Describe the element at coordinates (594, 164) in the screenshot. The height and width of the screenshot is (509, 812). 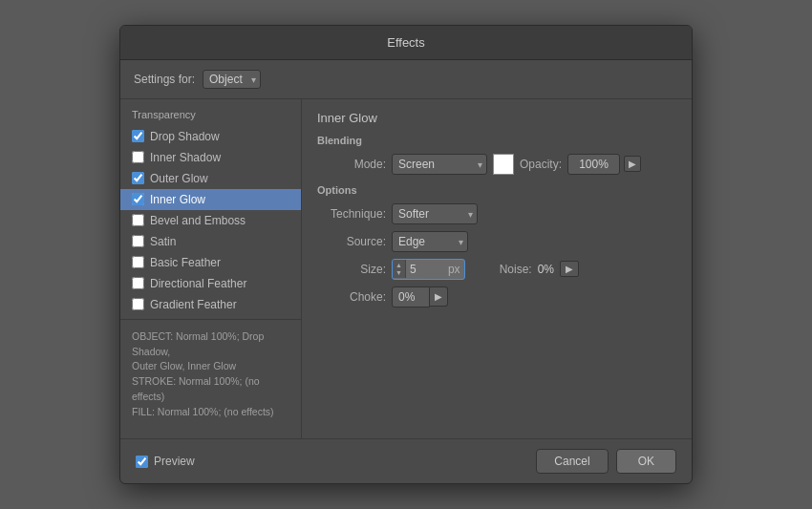
I see `opacity-input` at that location.